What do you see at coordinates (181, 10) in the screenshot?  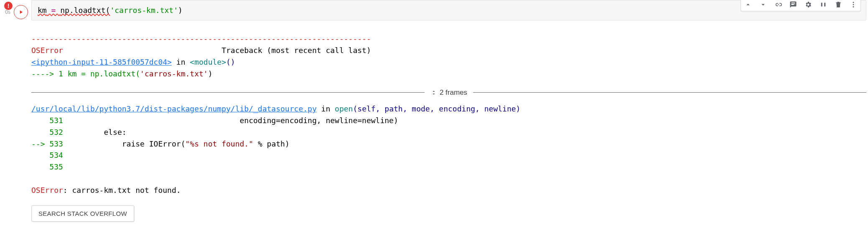 I see `code-token: )` at bounding box center [181, 10].